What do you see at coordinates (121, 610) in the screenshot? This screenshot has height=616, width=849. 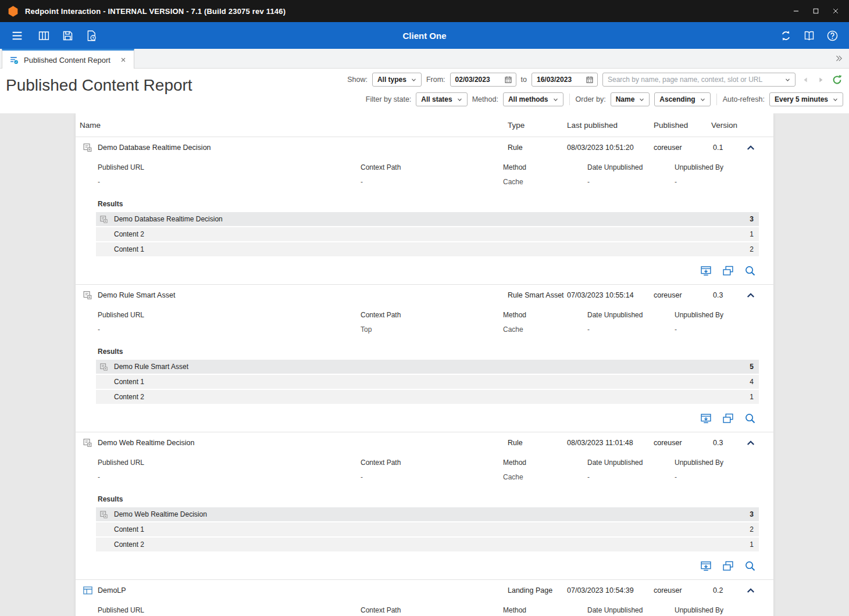 I see `detail-label-published-url: Published URL` at bounding box center [121, 610].